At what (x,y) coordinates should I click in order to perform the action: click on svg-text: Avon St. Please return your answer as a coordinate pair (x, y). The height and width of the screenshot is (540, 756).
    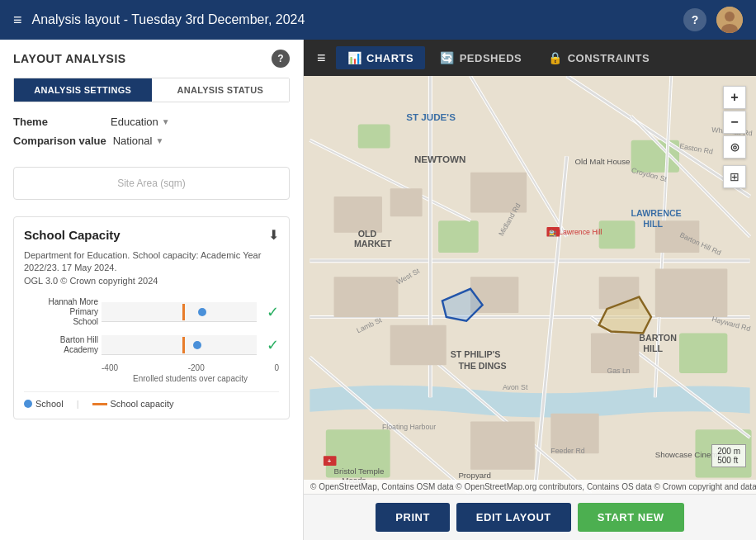
    Looking at the image, I should click on (515, 387).